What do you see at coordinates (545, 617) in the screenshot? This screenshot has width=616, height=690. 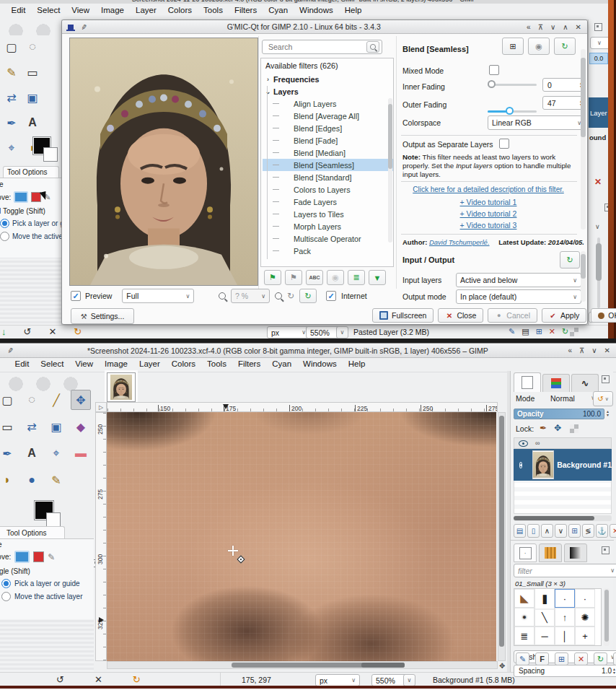 I see `brush-cell: ╲` at bounding box center [545, 617].